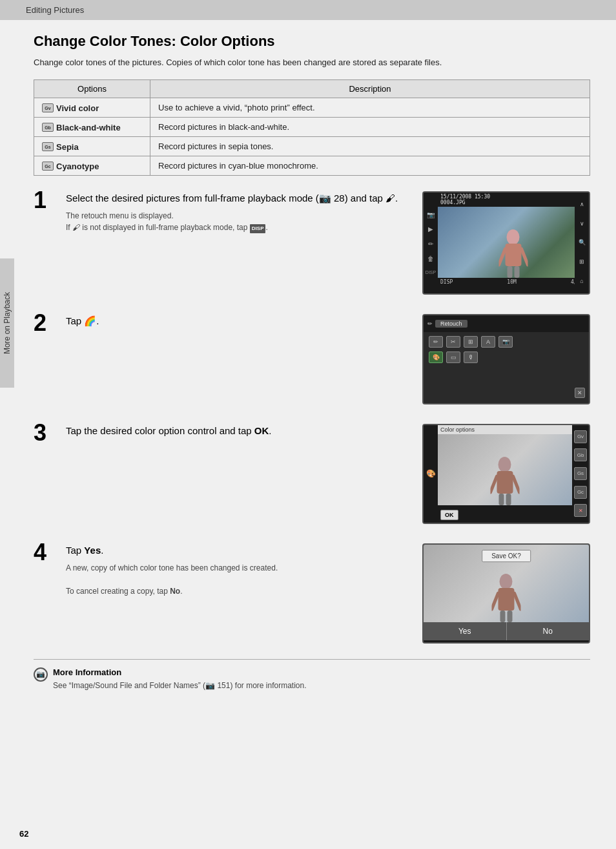 The image size is (616, 849). Describe the element at coordinates (371, 89) in the screenshot. I see `col2-header: Description` at that location.